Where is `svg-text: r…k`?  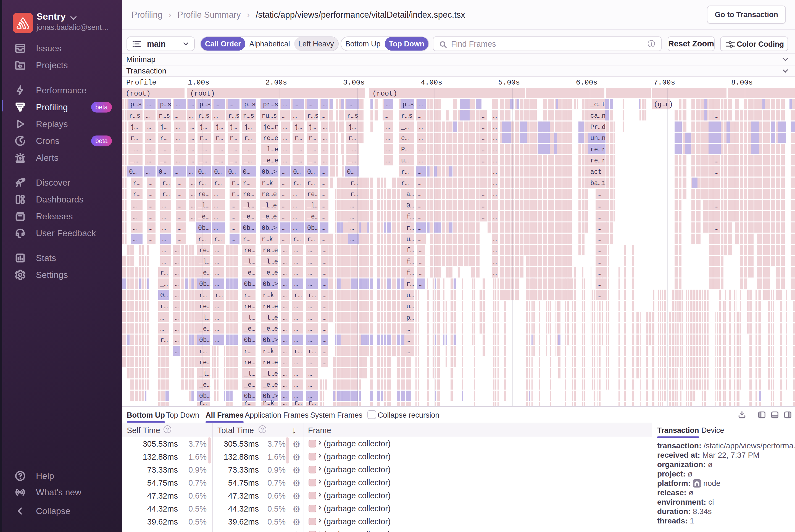 svg-text: r…k is located at coordinates (268, 296).